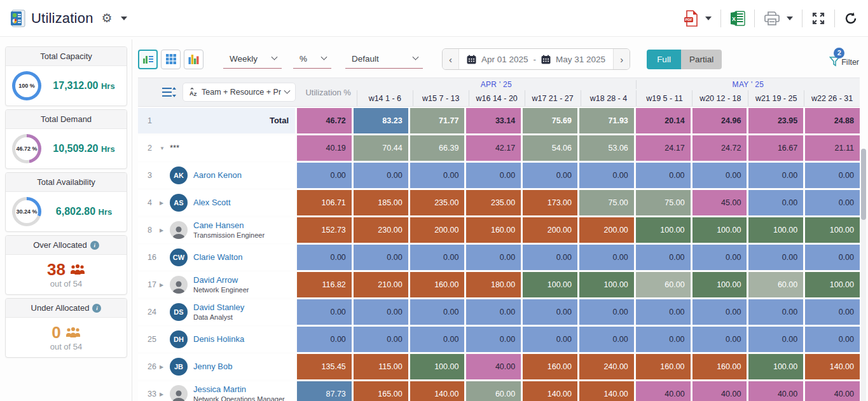  I want to click on resource-cell: 1 Total, so click(216, 121).